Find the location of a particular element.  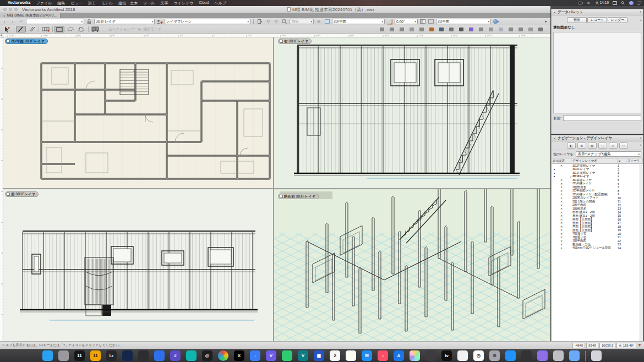

tab-record: レコード is located at coordinates (597, 20).